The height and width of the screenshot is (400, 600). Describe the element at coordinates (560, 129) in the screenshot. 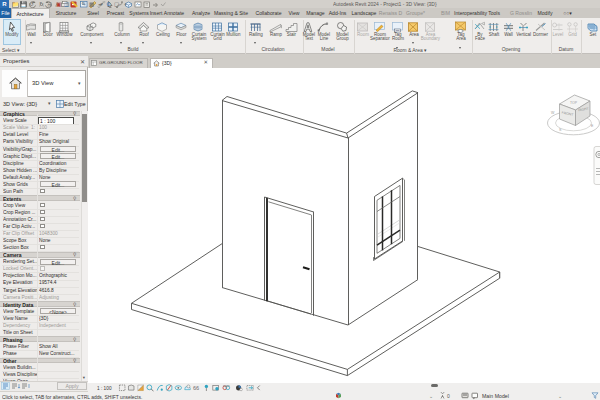

I see `svg-text: S` at that location.